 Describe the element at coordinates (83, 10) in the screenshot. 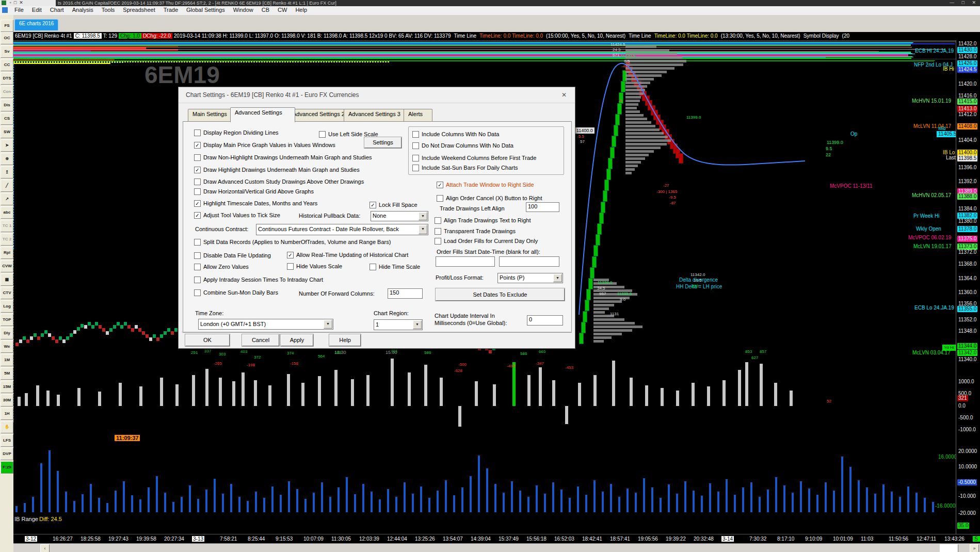

I see `menu-analysis: Analysis` at that location.